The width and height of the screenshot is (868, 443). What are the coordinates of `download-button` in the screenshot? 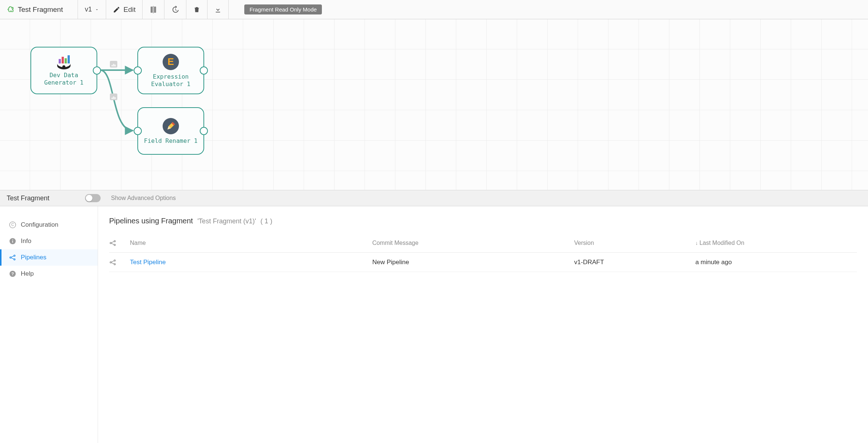 It's located at (218, 10).